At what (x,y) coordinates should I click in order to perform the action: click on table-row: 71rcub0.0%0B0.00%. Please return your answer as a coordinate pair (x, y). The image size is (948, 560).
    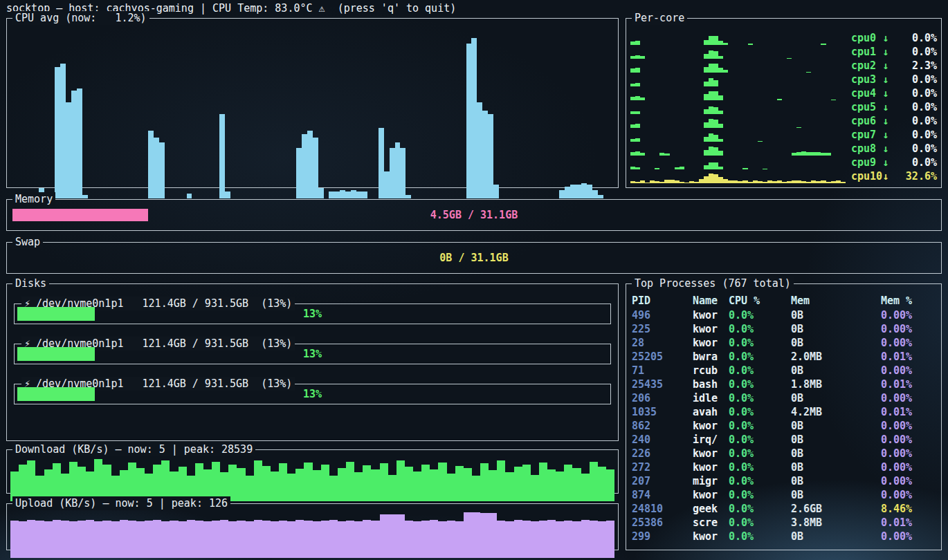
    Looking at the image, I should click on (785, 371).